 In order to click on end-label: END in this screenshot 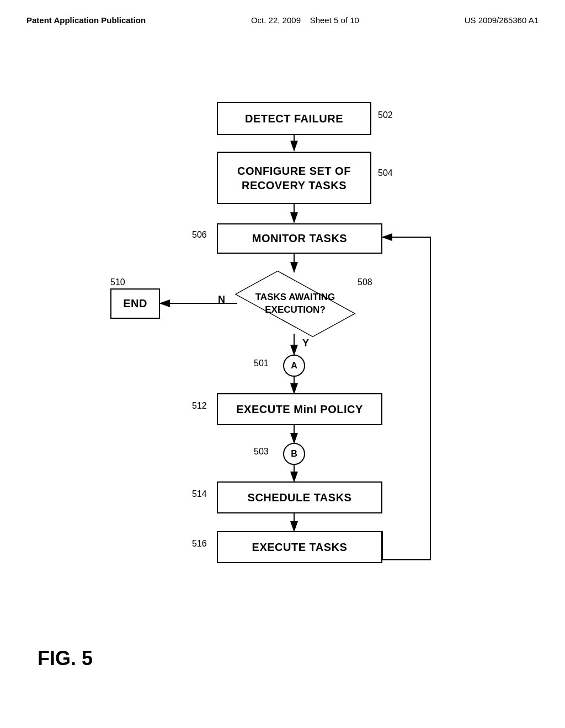, I will do `click(135, 303)`.